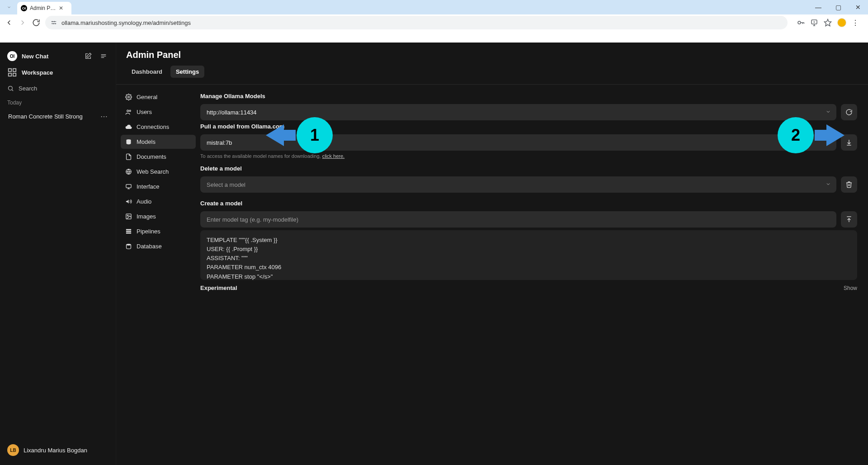  I want to click on modelfile-textarea: TEMPLATE """{{ .System }} USER: {{ .Prom…, so click(529, 255).